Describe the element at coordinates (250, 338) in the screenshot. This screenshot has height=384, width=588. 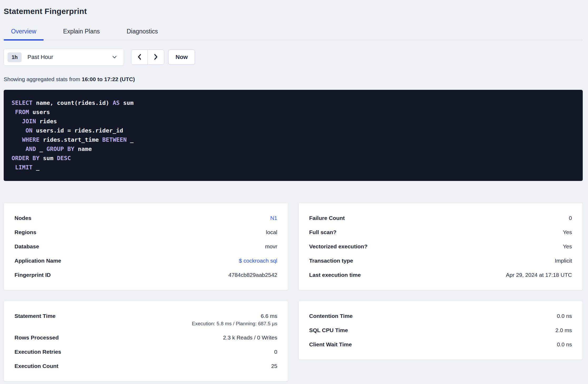
I see `row-value: 2.3 k Reads / 0 Writes` at that location.